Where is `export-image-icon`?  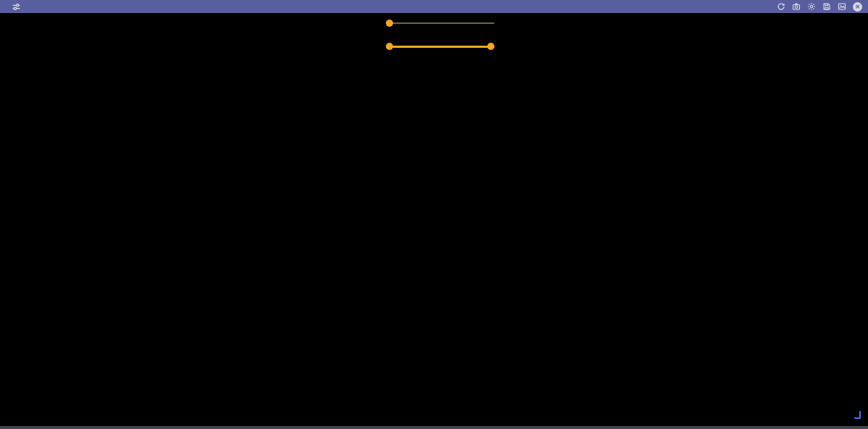
export-image-icon is located at coordinates (842, 7).